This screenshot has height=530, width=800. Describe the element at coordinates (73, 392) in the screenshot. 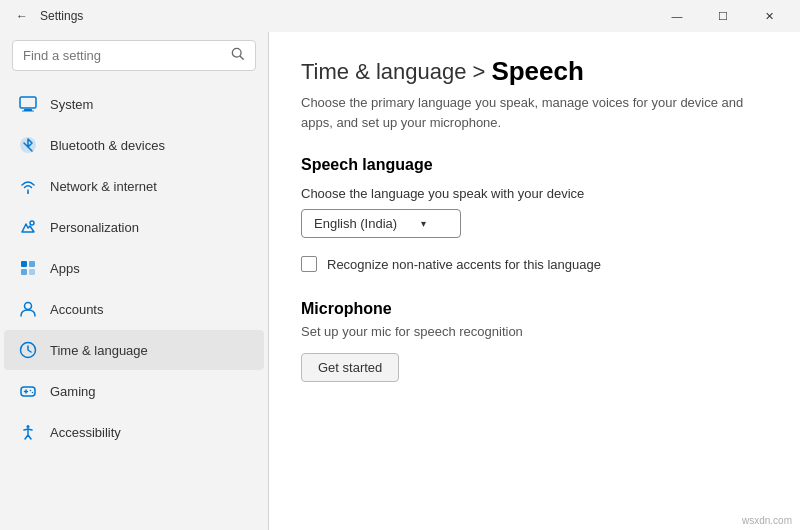

I see `sidebar-item-label: Gaming` at that location.